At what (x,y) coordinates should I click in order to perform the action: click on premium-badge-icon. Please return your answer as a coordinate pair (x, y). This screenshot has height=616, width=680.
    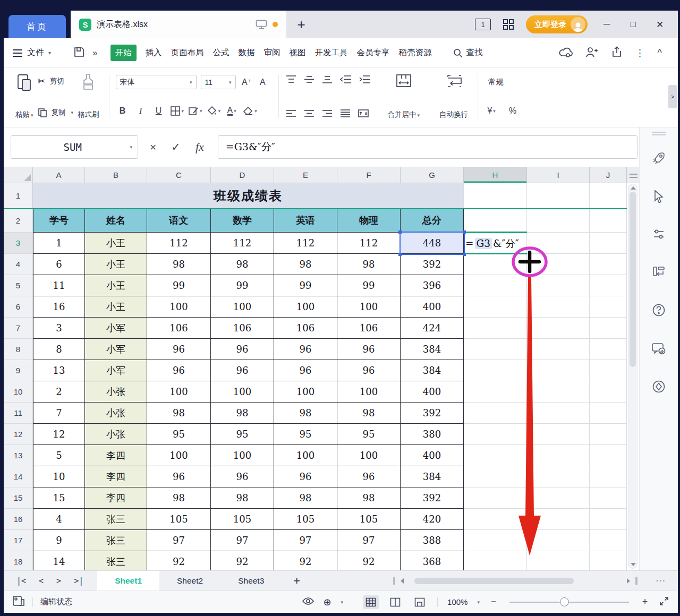
    Looking at the image, I should click on (659, 388).